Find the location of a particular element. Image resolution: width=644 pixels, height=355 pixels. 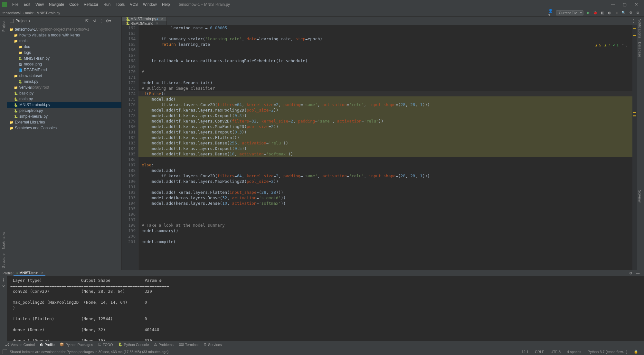

code-line: model = tf.keras.Sequential() is located at coordinates (385, 83).